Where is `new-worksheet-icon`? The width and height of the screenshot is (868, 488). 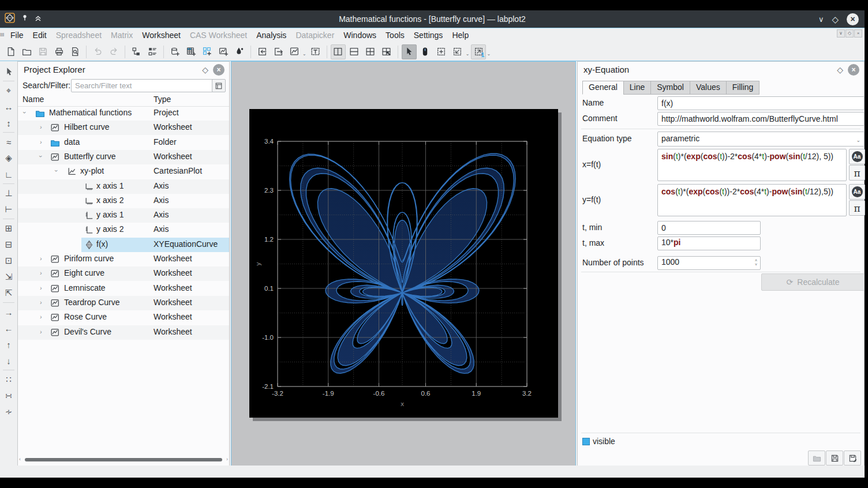
new-worksheet-icon is located at coordinates (223, 52).